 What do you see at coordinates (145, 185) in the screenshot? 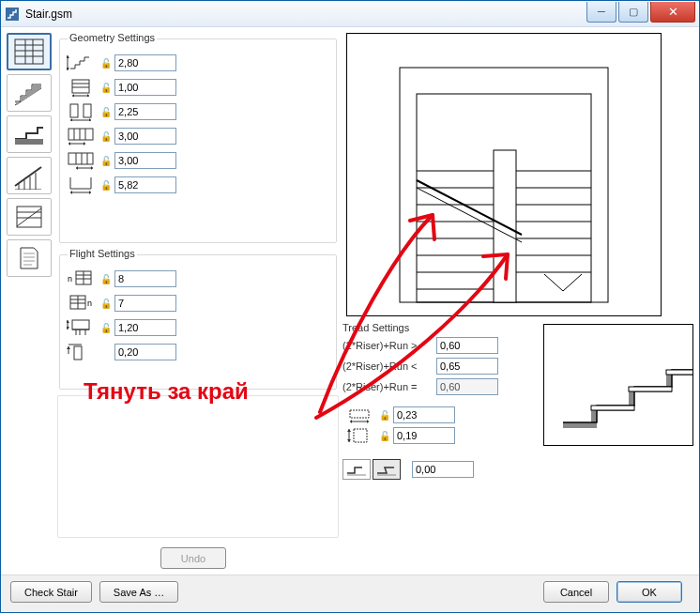
I see `geometry-total-run-input` at bounding box center [145, 185].